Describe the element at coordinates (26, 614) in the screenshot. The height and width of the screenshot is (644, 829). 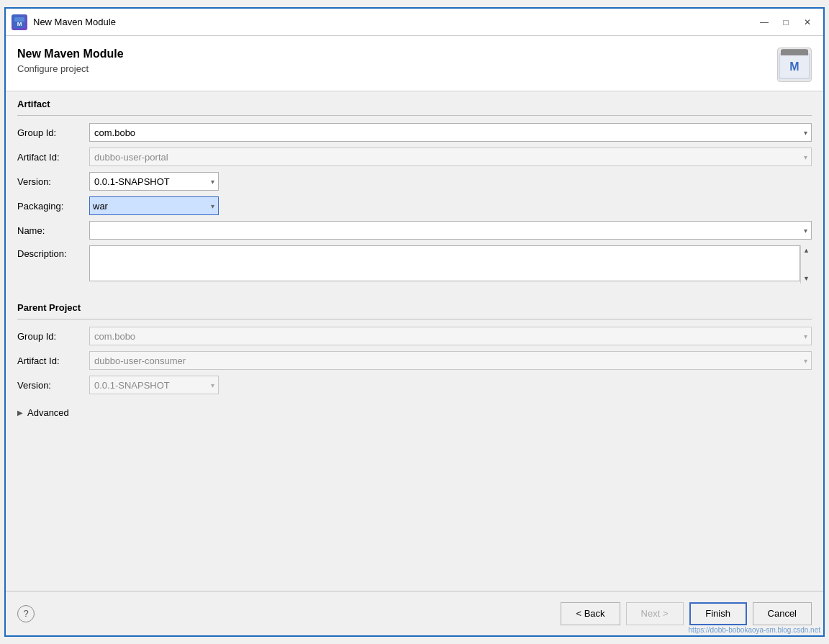
I see `help-button: ?` at that location.